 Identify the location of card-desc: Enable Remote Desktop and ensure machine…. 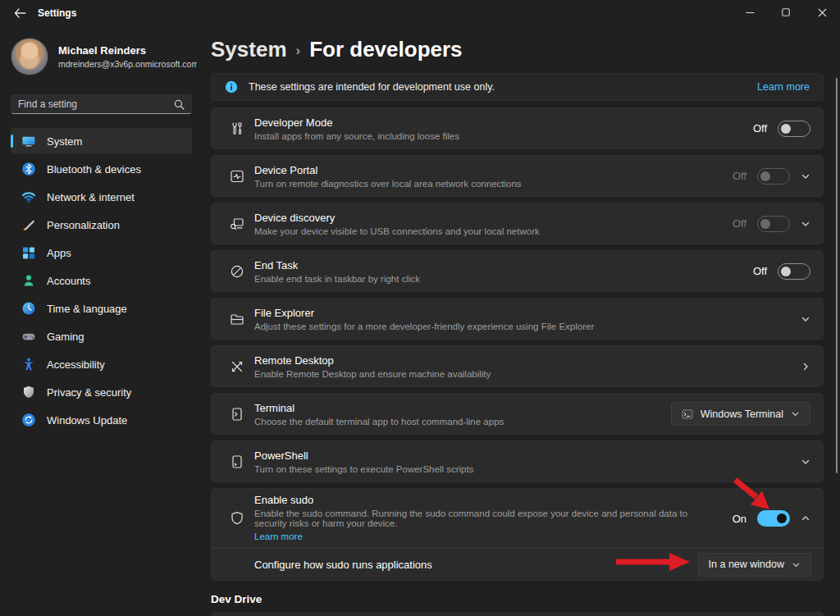
(527, 374).